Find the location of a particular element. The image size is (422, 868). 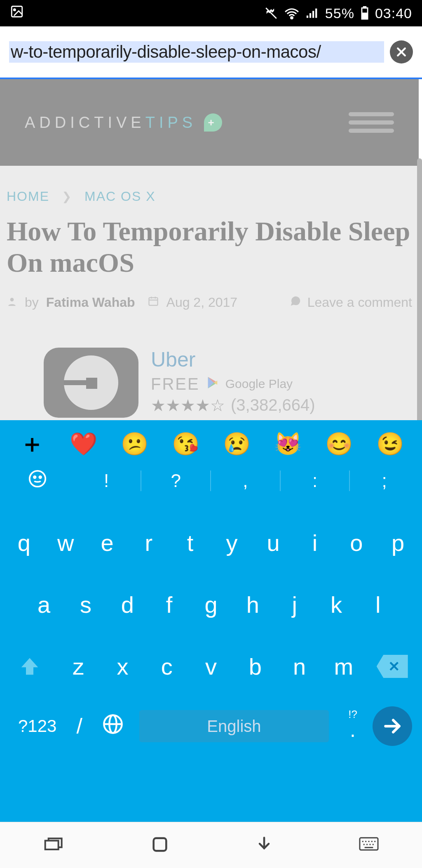

home-button is located at coordinates (160, 845).